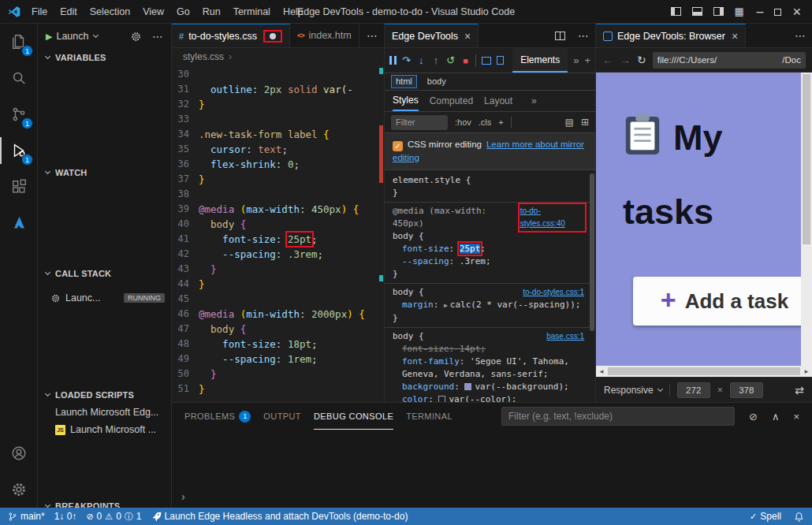  I want to click on pause-icon, so click(393, 60).